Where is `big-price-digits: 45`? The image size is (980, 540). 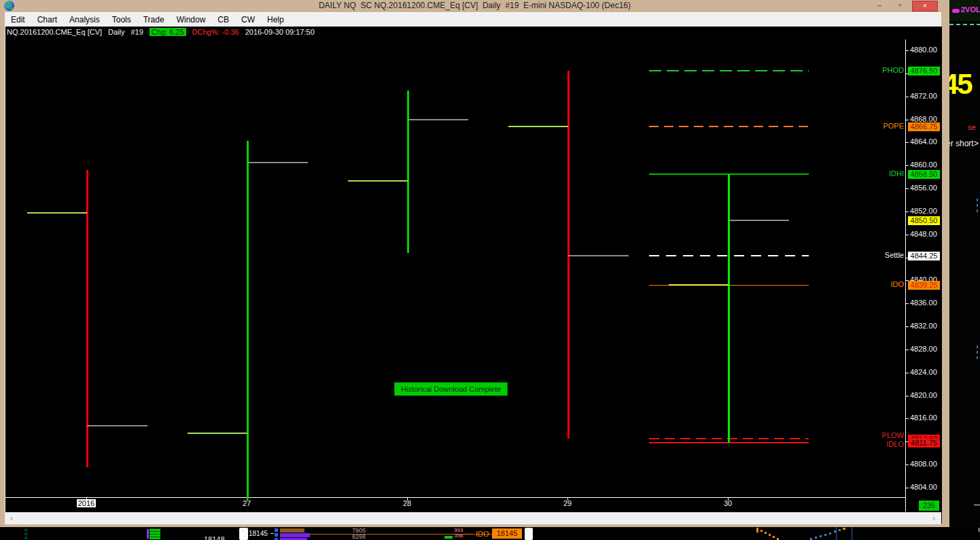 big-price-digits: 45 is located at coordinates (961, 84).